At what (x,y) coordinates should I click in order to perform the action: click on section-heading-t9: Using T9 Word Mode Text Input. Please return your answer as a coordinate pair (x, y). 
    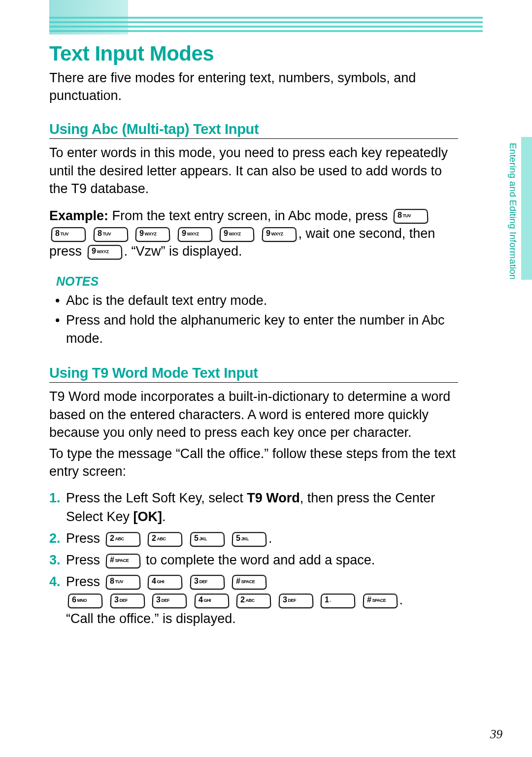
    Looking at the image, I should click on (254, 374).